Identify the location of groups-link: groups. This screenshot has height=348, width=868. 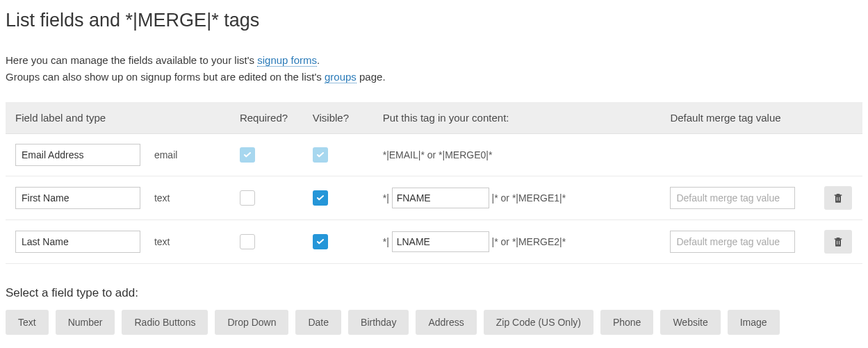
(341, 77).